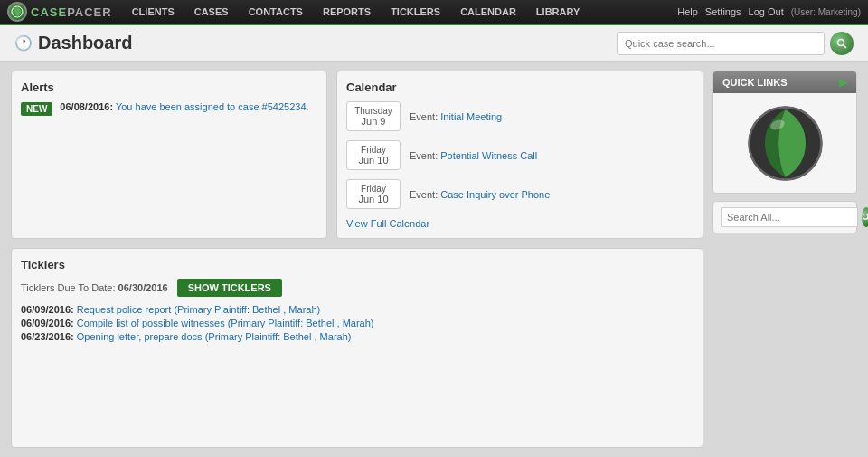  What do you see at coordinates (373, 116) in the screenshot?
I see `cal-date-0: Thursday Jun 9` at bounding box center [373, 116].